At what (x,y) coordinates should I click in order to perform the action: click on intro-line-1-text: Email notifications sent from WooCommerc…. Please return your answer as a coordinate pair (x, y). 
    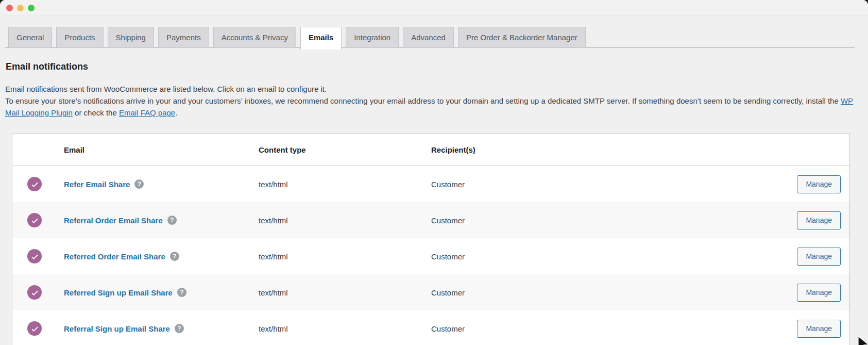
    Looking at the image, I should click on (166, 89).